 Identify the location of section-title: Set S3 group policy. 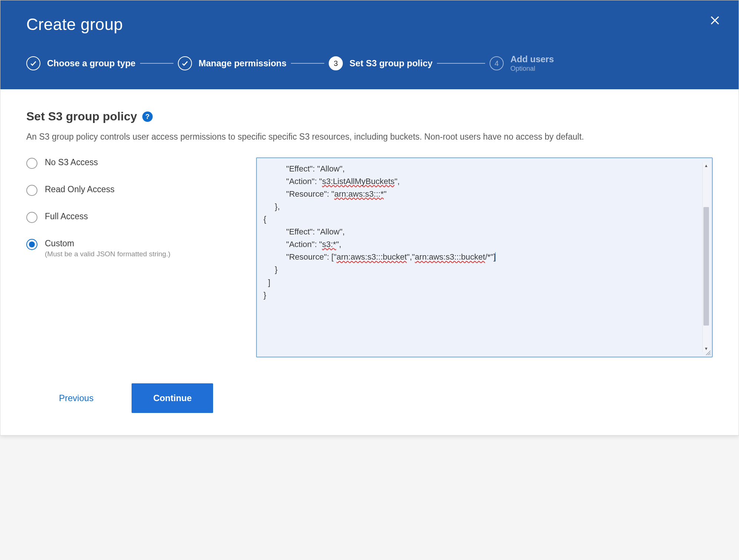
(82, 116).